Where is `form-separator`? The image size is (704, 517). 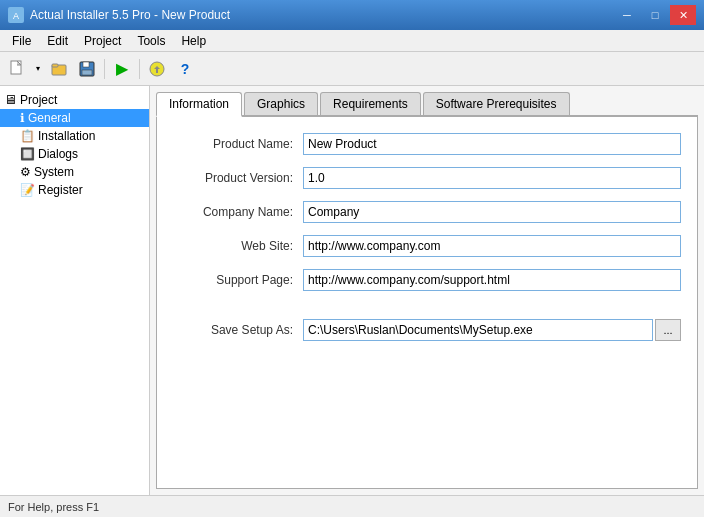 form-separator is located at coordinates (427, 311).